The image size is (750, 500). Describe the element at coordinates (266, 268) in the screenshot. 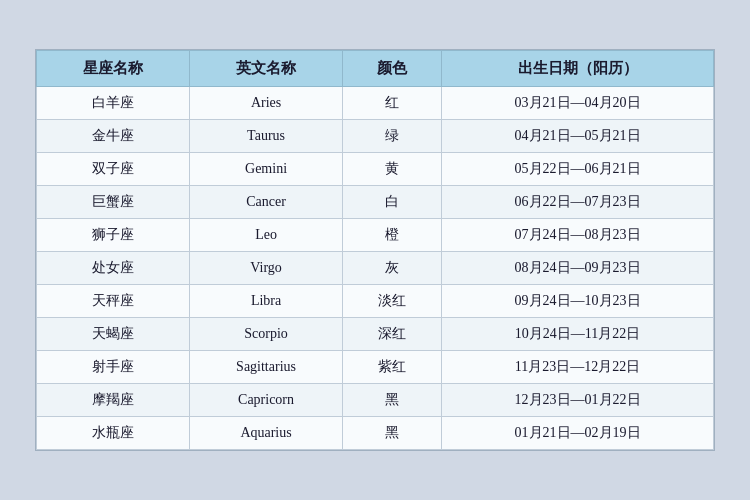

I see `cell-english: Virgo` at that location.